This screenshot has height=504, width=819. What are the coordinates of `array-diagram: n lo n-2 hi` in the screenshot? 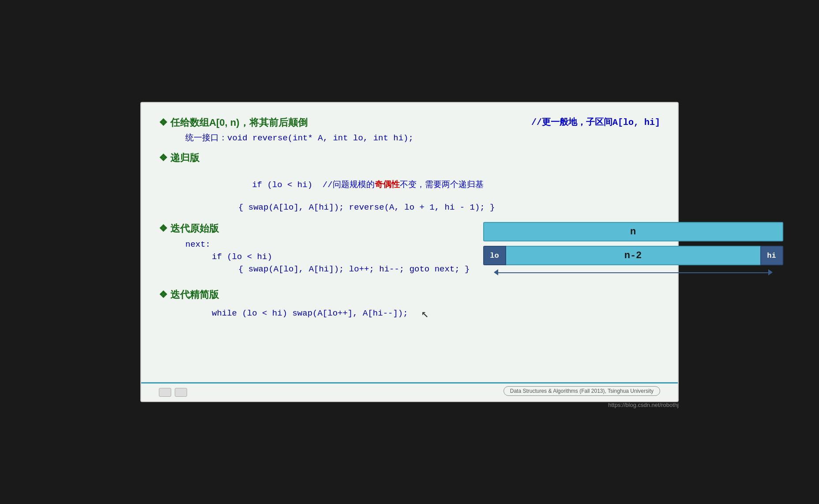 It's located at (633, 250).